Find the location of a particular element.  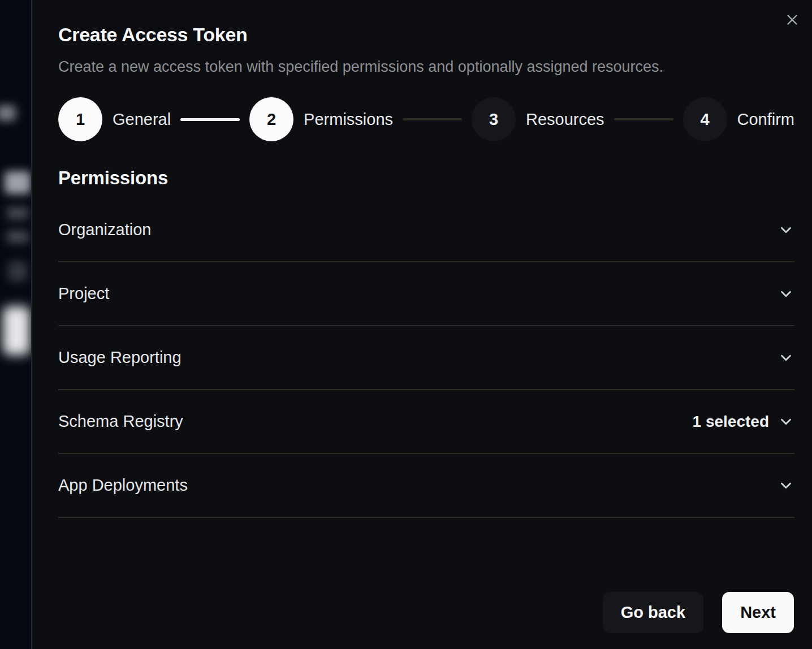

accordion-row-label: Organization is located at coordinates (105, 230).